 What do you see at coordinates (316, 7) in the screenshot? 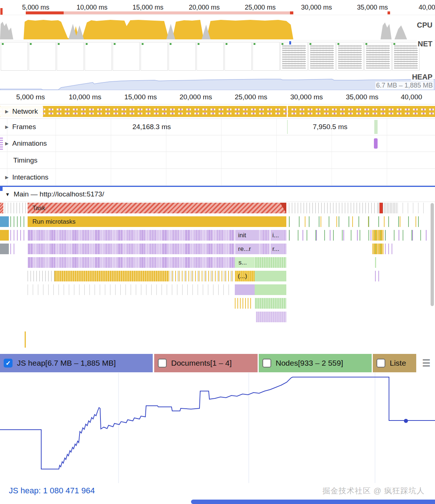
I see `overview-tick: 30,000 ms` at bounding box center [316, 7].